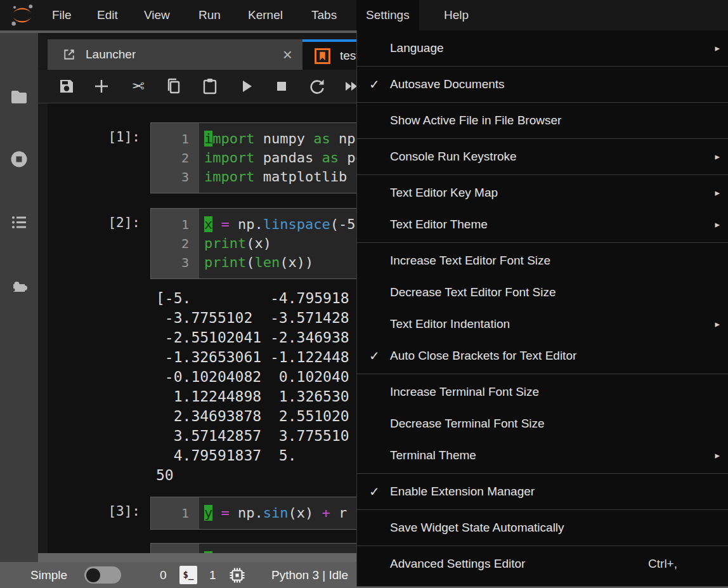 The width and height of the screenshot is (728, 588). I want to click on simple-mode-label: Simple, so click(49, 575).